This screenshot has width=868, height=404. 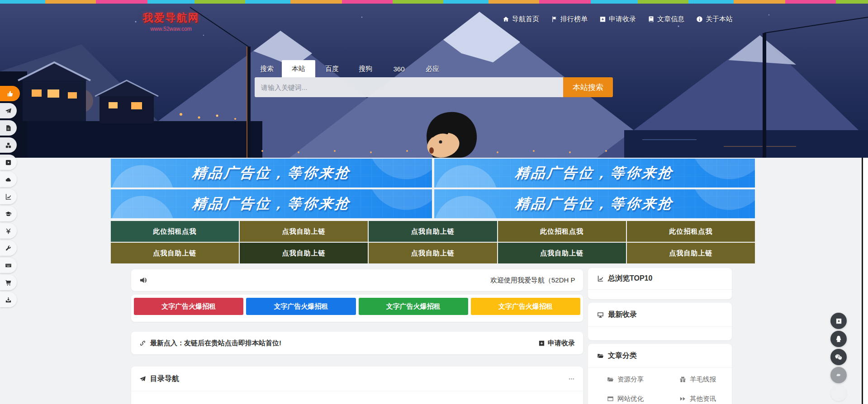 I want to click on dock-item-likes, so click(x=10, y=94).